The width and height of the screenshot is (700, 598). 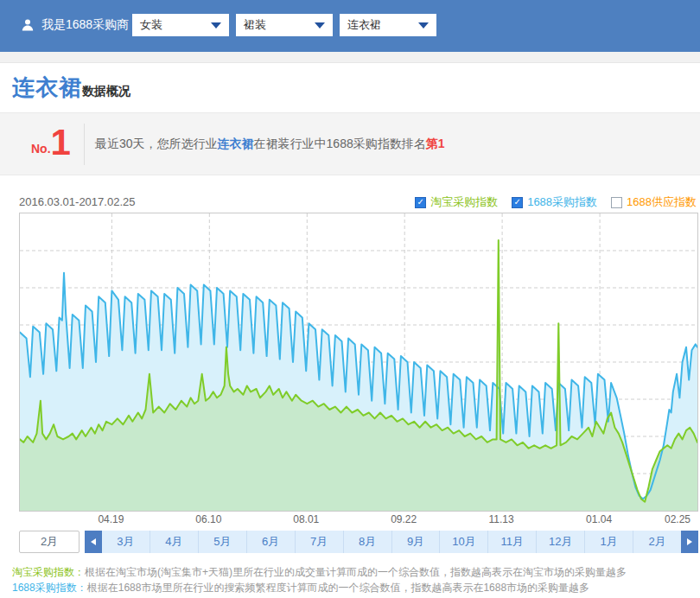 What do you see at coordinates (111, 519) in the screenshot?
I see `x-tick-label: 04.19` at bounding box center [111, 519].